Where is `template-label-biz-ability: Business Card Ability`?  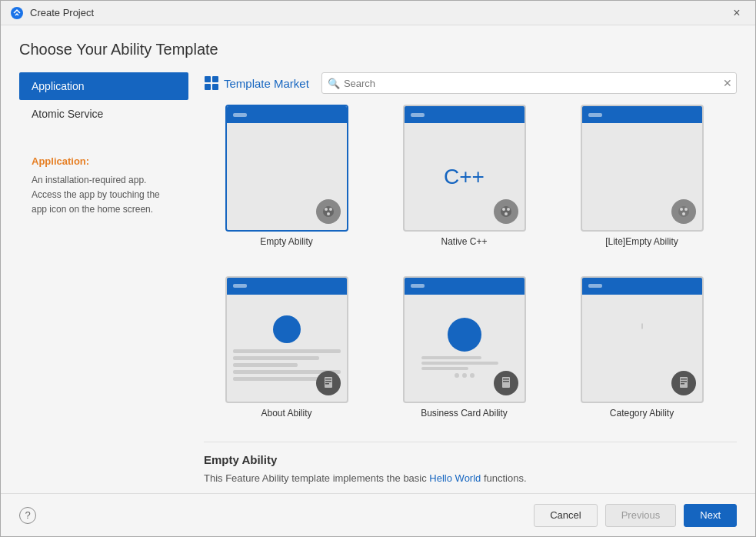
template-label-biz-ability: Business Card Ability is located at coordinates (465, 413).